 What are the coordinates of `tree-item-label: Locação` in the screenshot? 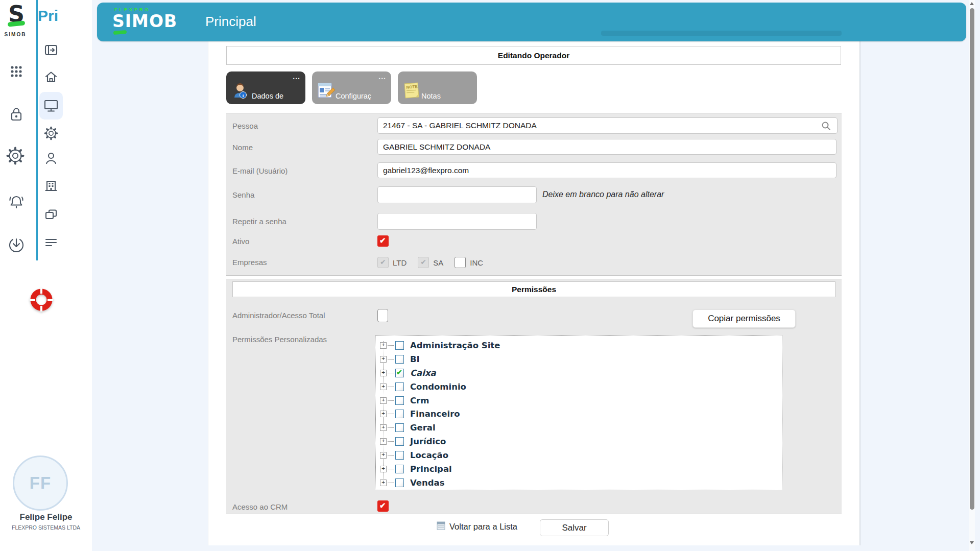 It's located at (429, 456).